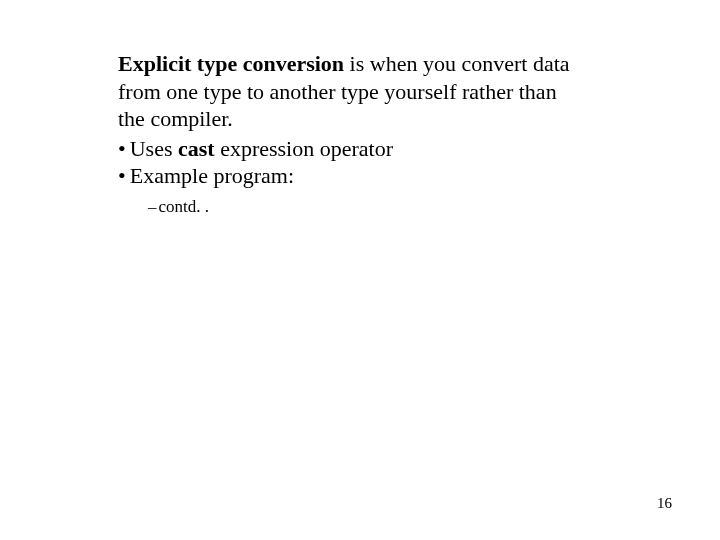 This screenshot has height=540, width=720. Describe the element at coordinates (394, 207) in the screenshot. I see `sub-item-1: –contd. .` at that location.